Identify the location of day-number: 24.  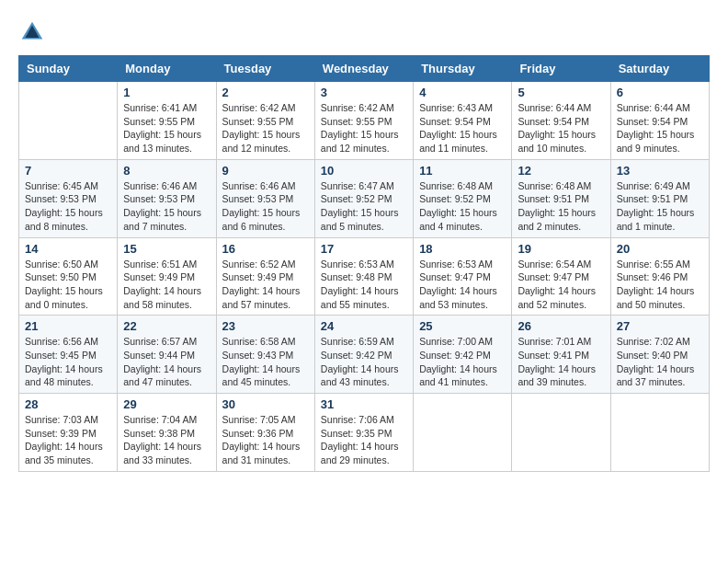
(364, 326).